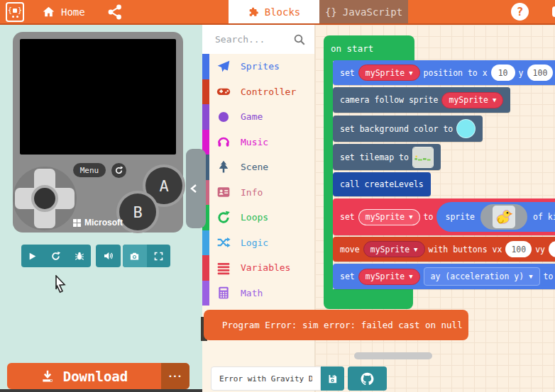 The image size is (555, 392). Describe the element at coordinates (15, 12) in the screenshot. I see `arcade-logo-icon: {}` at that location.